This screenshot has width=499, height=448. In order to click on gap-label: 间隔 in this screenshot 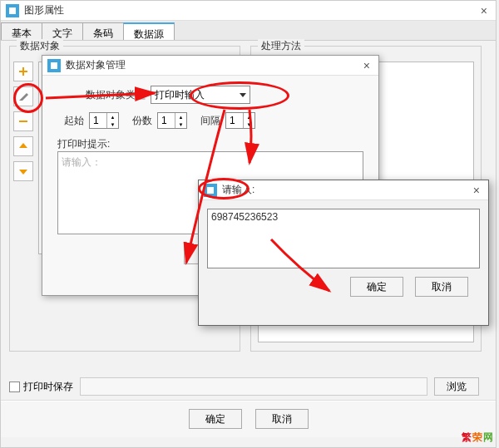, I will do `click(210, 121)`.